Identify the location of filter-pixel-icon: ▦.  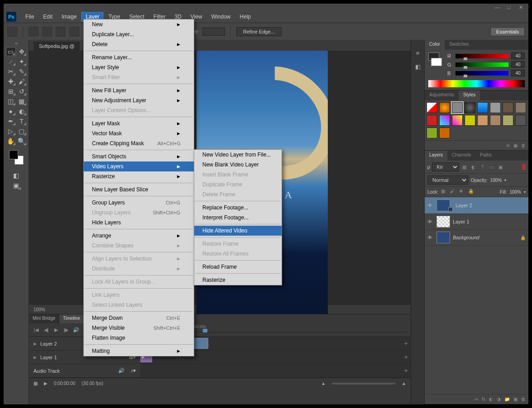
(465, 167).